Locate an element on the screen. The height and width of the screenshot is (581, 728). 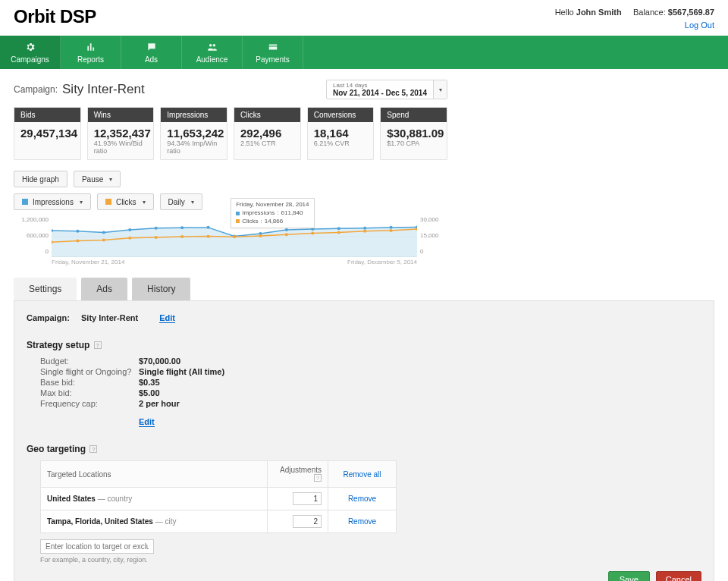
pause-button: Pause ▾ is located at coordinates (97, 179).